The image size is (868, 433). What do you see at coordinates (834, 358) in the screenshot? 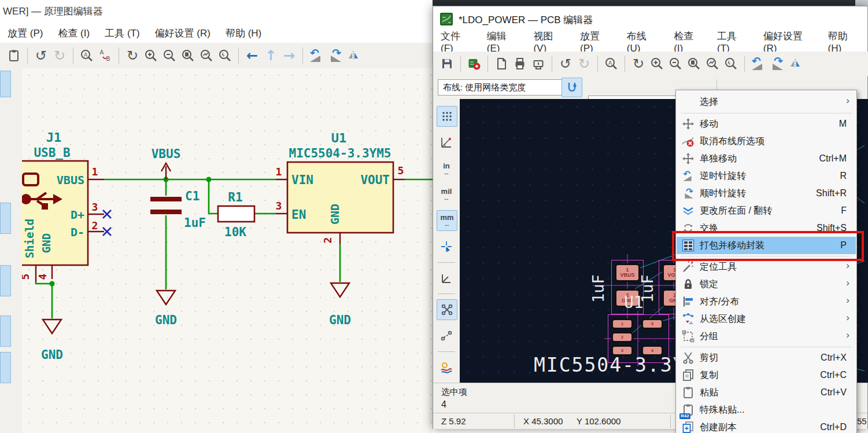
I see `menu-item-shortcut: Ctrl+X` at bounding box center [834, 358].